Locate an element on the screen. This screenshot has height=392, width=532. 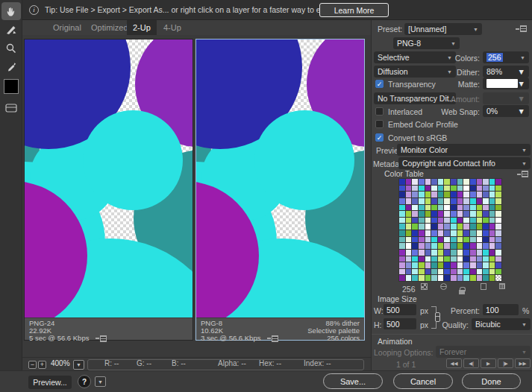
embed-color-profile-checkbox is located at coordinates (379, 124).